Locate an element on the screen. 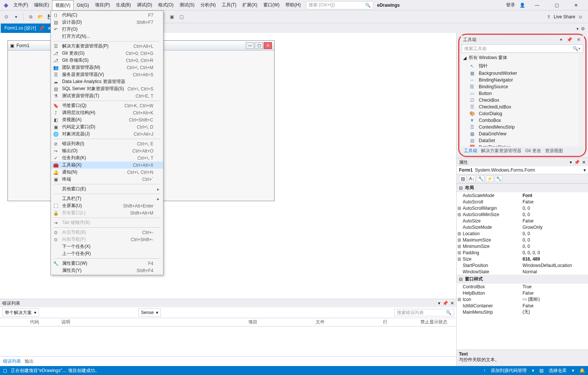 This screenshot has width=588, height=375. form-maximize-button: ▢ is located at coordinates (259, 46).